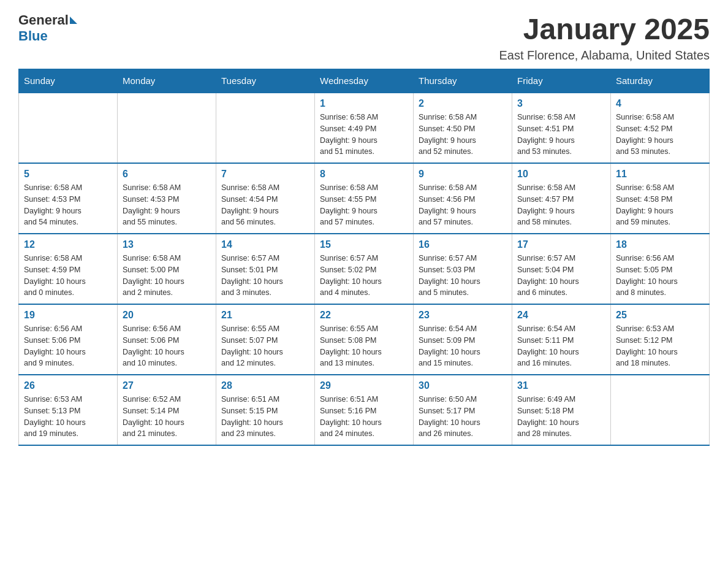 Image resolution: width=728 pixels, height=563 pixels. Describe the element at coordinates (604, 37) in the screenshot. I see `title-section: January 2025 East Florence, Alabama, Uni…` at that location.